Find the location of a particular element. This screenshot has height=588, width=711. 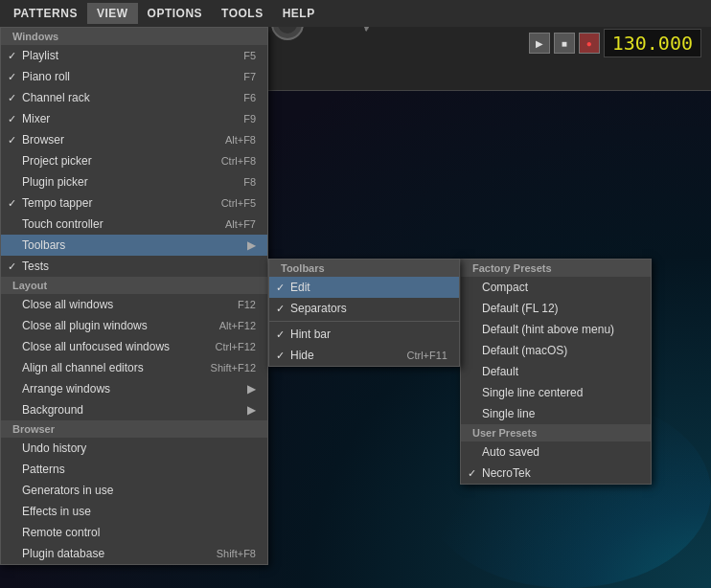

menu-item-plugin-picker: Plugin picker F8 is located at coordinates (134, 182).